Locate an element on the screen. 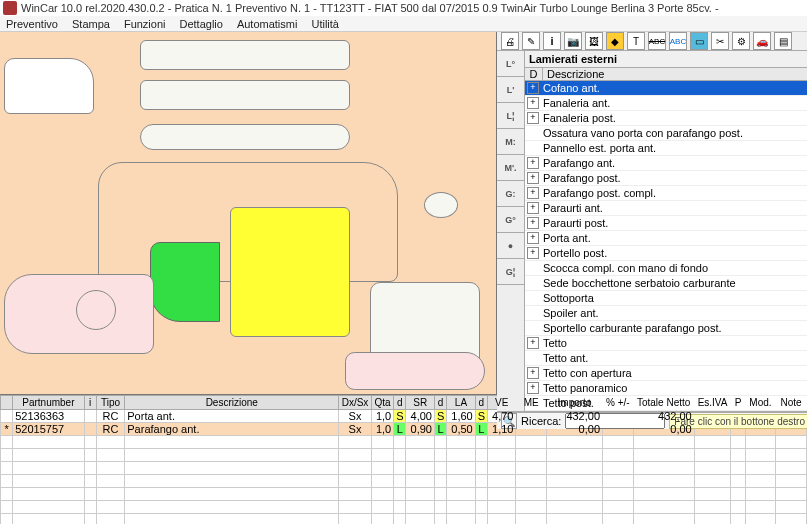 The image size is (807, 524). grid-header is located at coordinates (7, 403).